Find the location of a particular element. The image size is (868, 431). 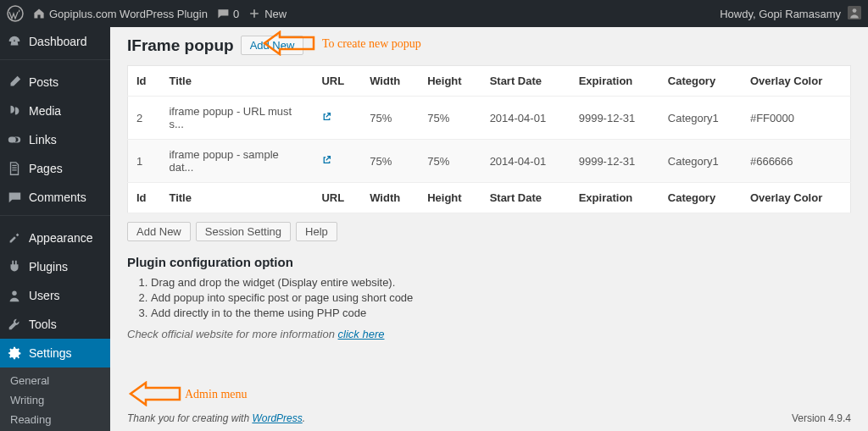

sidebar-label: Appearance is located at coordinates (61, 238).